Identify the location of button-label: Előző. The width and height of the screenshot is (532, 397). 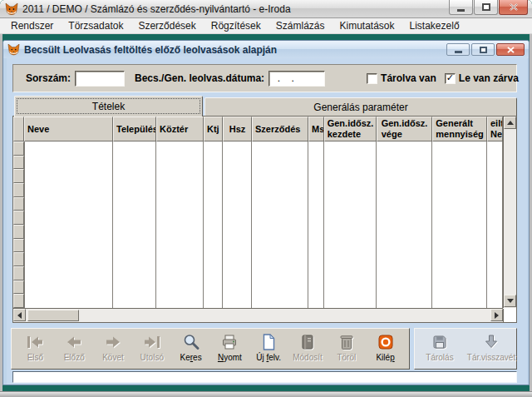
(75, 358).